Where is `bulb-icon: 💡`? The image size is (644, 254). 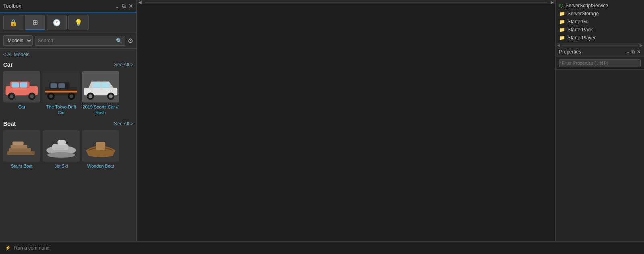 bulb-icon: 💡 is located at coordinates (78, 23).